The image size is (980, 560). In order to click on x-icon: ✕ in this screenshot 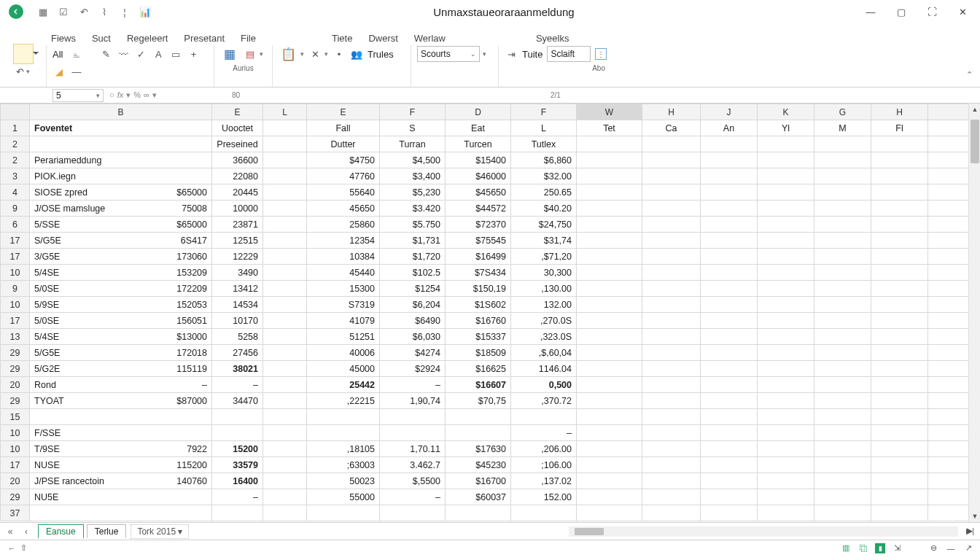, I will do `click(315, 54)`.